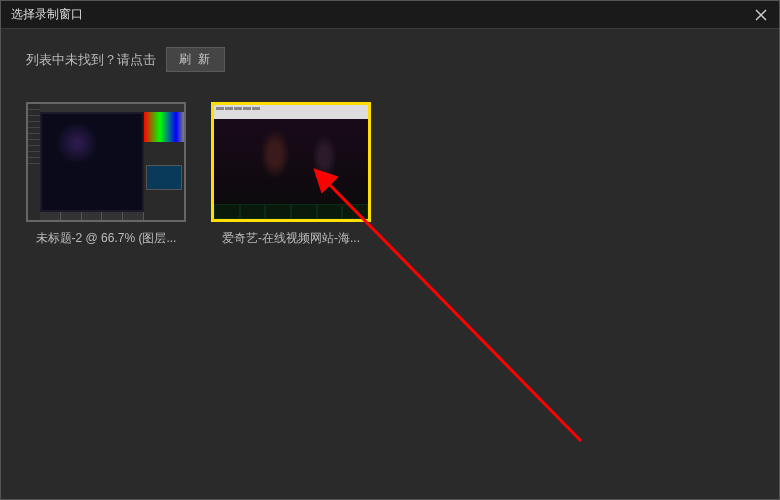  What do you see at coordinates (47, 14) in the screenshot?
I see `window-title: 选择录制窗口` at bounding box center [47, 14].